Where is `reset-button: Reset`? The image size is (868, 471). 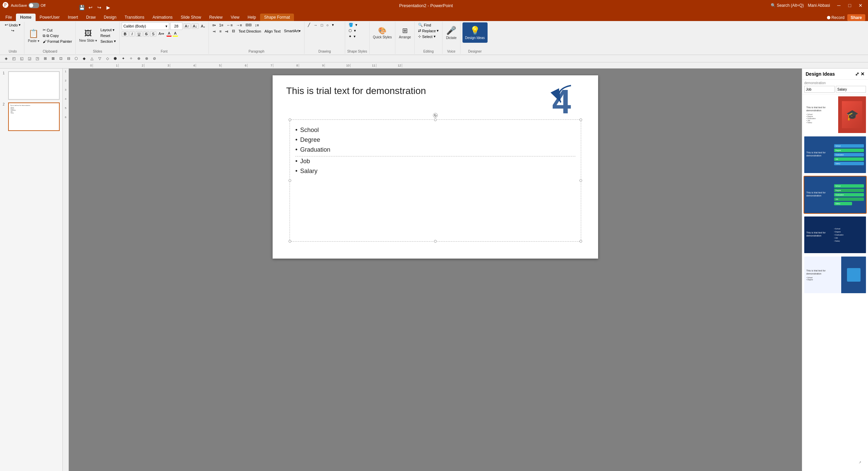 reset-button: Reset is located at coordinates (108, 36).